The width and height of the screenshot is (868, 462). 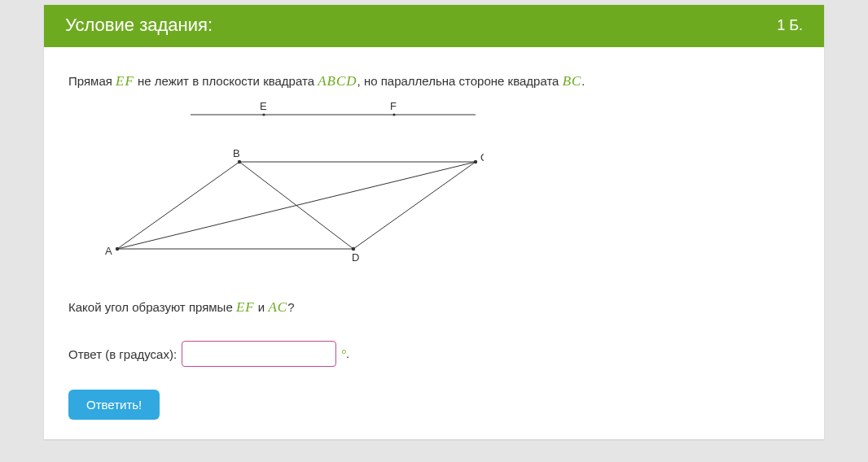 I want to click on answer-row: Ответ (в градусах): °., so click(x=434, y=354).